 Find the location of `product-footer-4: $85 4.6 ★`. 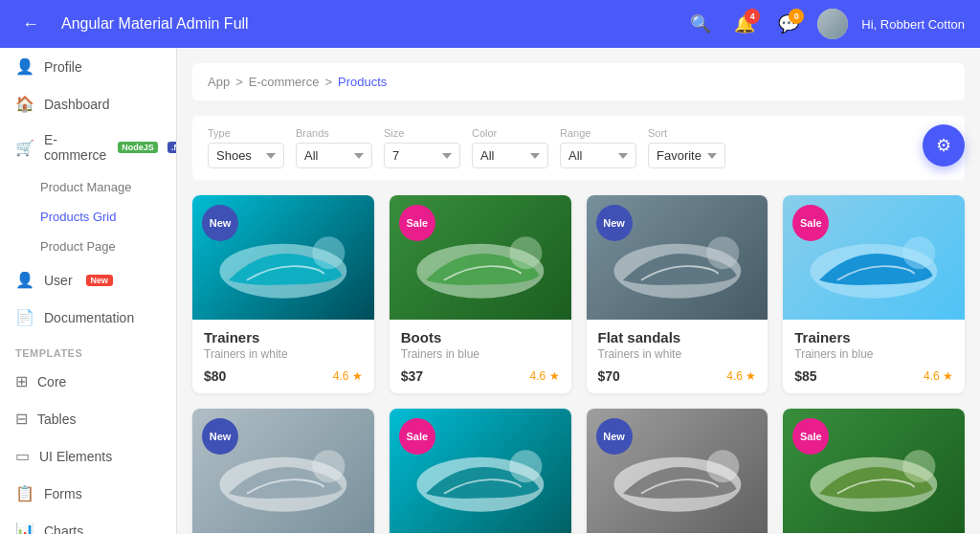

product-footer-4: $85 4.6 ★ is located at coordinates (874, 376).